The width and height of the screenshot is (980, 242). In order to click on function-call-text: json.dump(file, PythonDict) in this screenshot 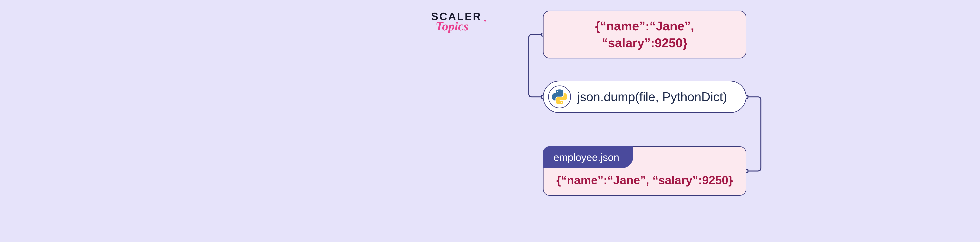, I will do `click(652, 97)`.